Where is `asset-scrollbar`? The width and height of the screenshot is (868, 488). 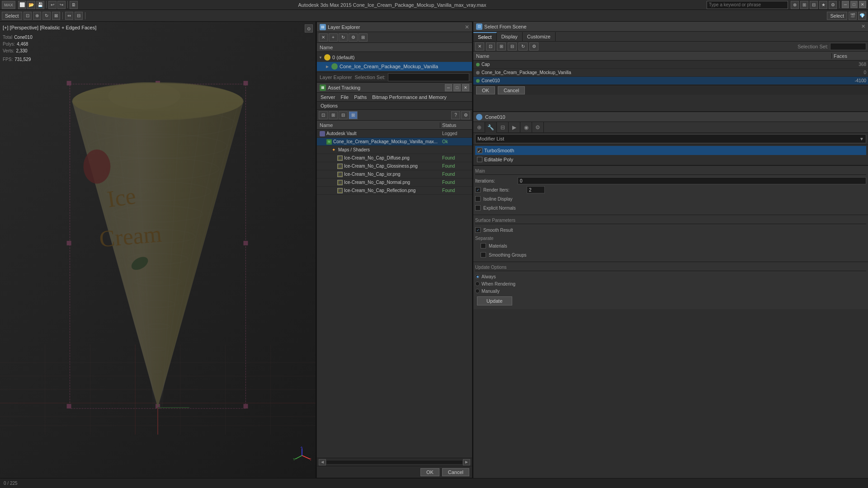 asset-scrollbar is located at coordinates (394, 462).